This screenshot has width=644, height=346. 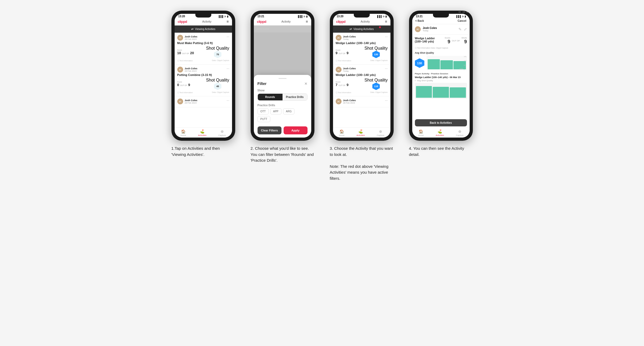 I want to click on home-icon-1: 🏠, so click(x=183, y=131).